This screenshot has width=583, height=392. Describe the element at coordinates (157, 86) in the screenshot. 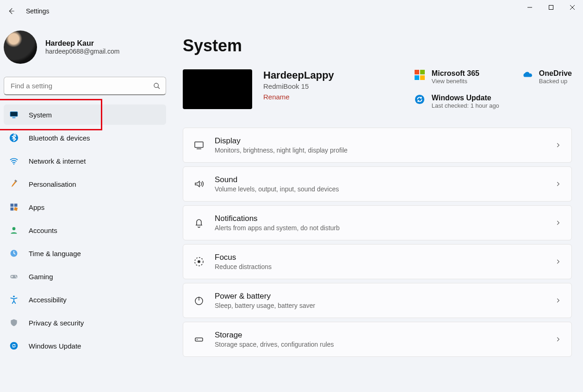

I see `search-icon` at that location.